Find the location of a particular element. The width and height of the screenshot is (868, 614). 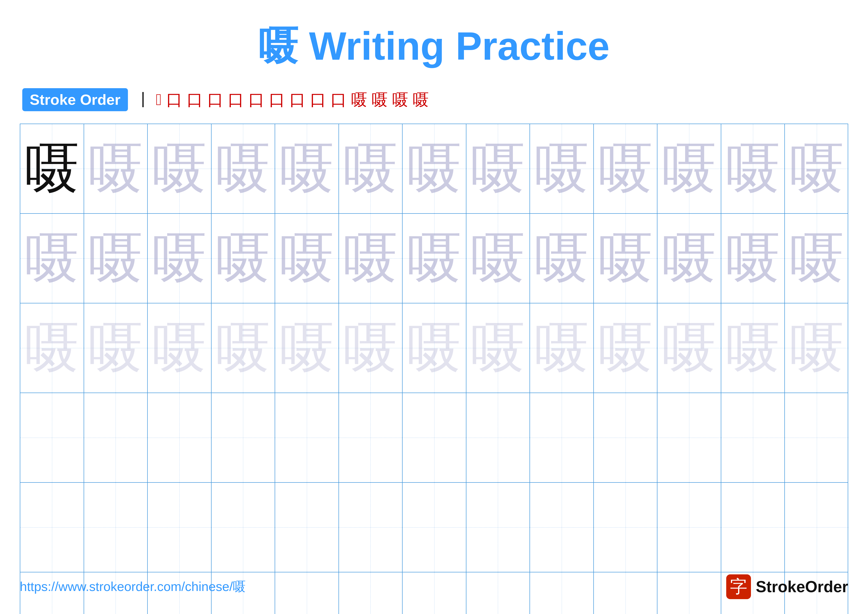

grid-row-1: 嗫 嗫 嗫 嗫 嗫 嗫 嗫 嗫 嗫 嗫 嗫 嗫 嗫 is located at coordinates (434, 169).